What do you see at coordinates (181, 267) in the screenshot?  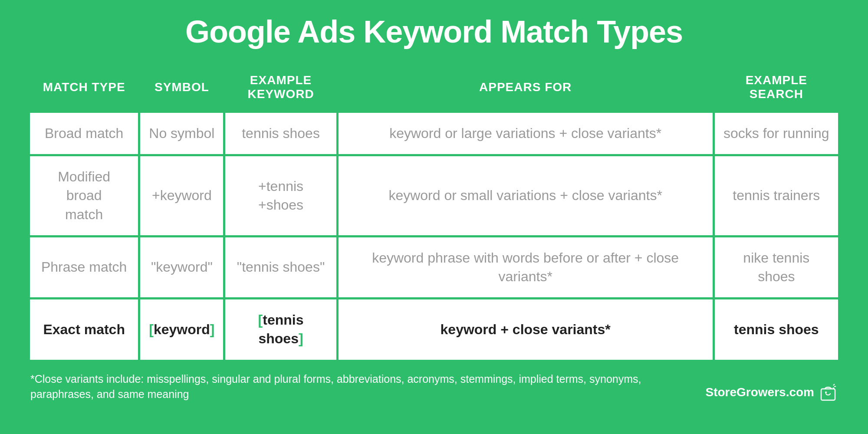 I see `symbol-cell: "keyword"` at bounding box center [181, 267].